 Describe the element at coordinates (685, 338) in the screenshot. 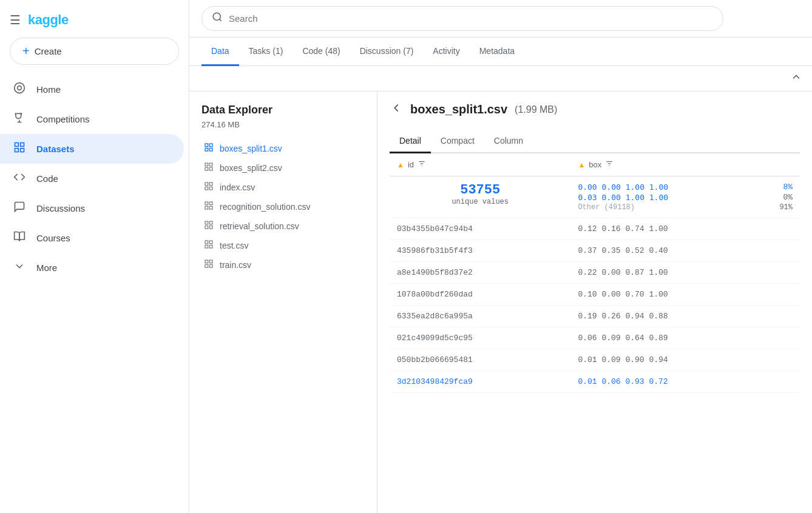

I see `box-cell-5: 0.06 0.09 0.64 0.89` at that location.